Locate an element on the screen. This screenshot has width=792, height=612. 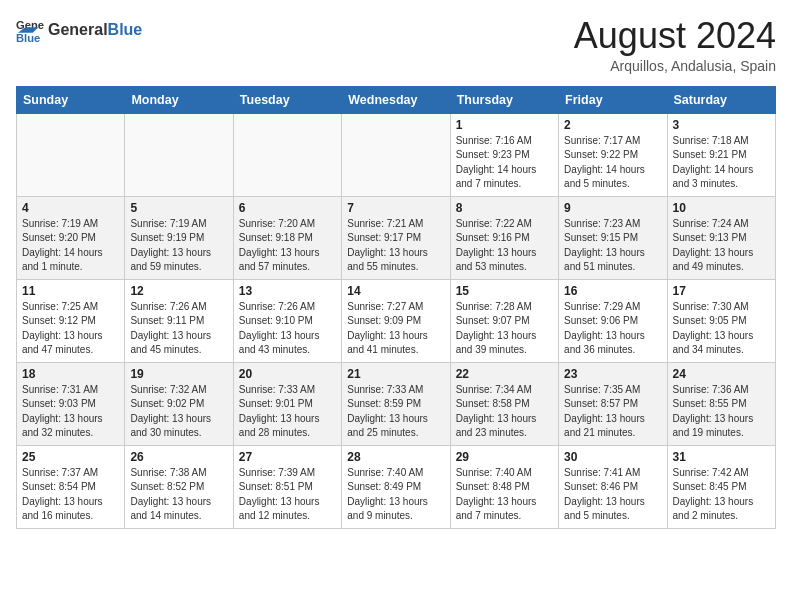
cell-daylight-info: Sunrise: 7:41 AM Sunset: 8:46 PM Dayligh… is located at coordinates (612, 495).